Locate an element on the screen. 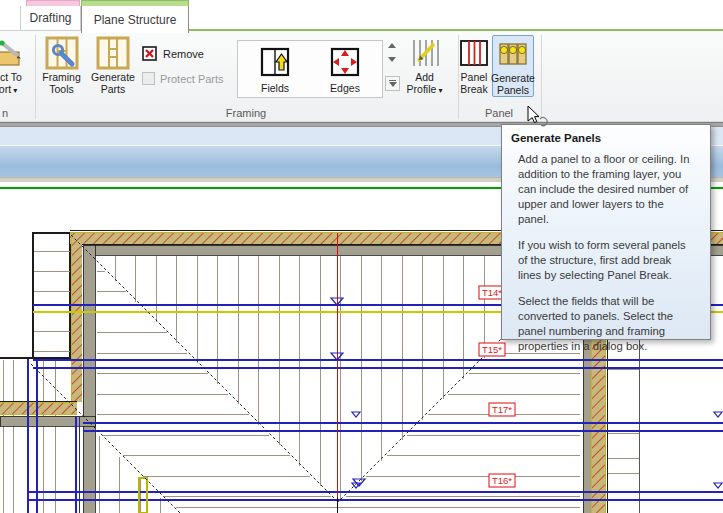  svg-text: T16* is located at coordinates (502, 480).